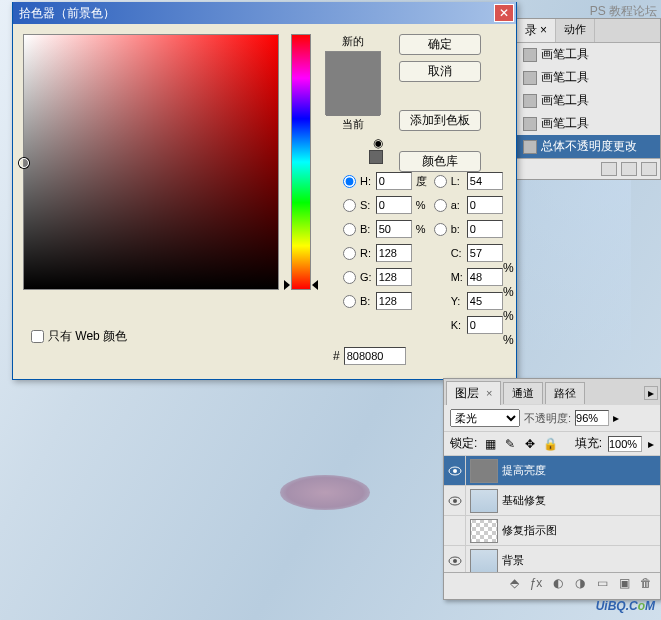 Image resolution: width=661 pixels, height=620 pixels. Describe the element at coordinates (350, 302) in the screenshot. I see `radio-b3` at that location.